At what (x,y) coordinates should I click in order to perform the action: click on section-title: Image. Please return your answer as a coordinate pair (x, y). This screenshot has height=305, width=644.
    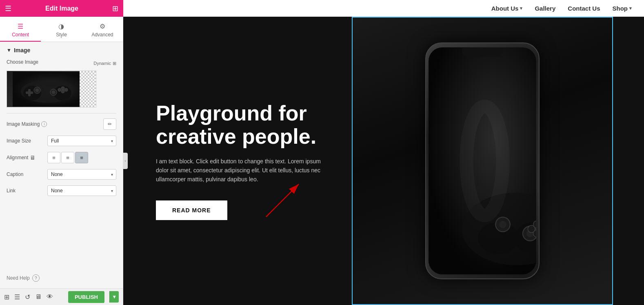
    Looking at the image, I should click on (22, 50).